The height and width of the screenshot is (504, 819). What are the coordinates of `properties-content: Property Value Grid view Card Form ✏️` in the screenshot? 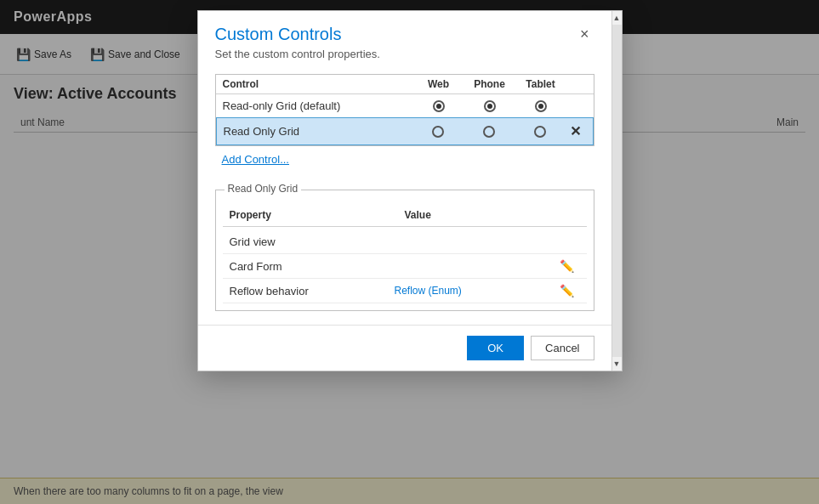 It's located at (405, 250).